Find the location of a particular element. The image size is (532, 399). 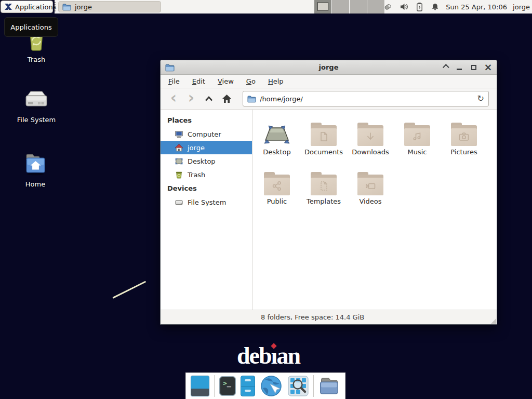

home-icon is located at coordinates (179, 148).